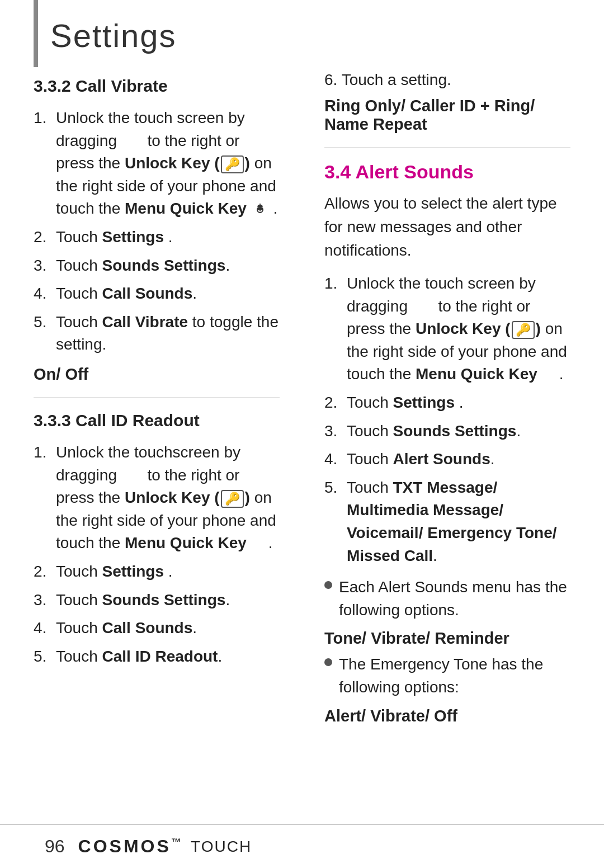 This screenshot has width=604, height=868. What do you see at coordinates (447, 598) in the screenshot?
I see `bullet-34-1: Each Alert Sounds menu has the following…` at bounding box center [447, 598].